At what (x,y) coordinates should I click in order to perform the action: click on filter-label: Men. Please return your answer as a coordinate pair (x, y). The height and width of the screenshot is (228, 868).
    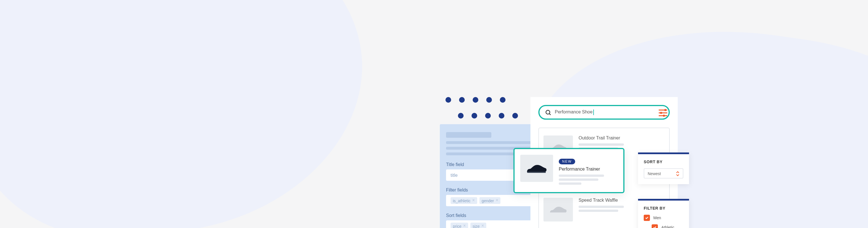
    Looking at the image, I should click on (657, 218).